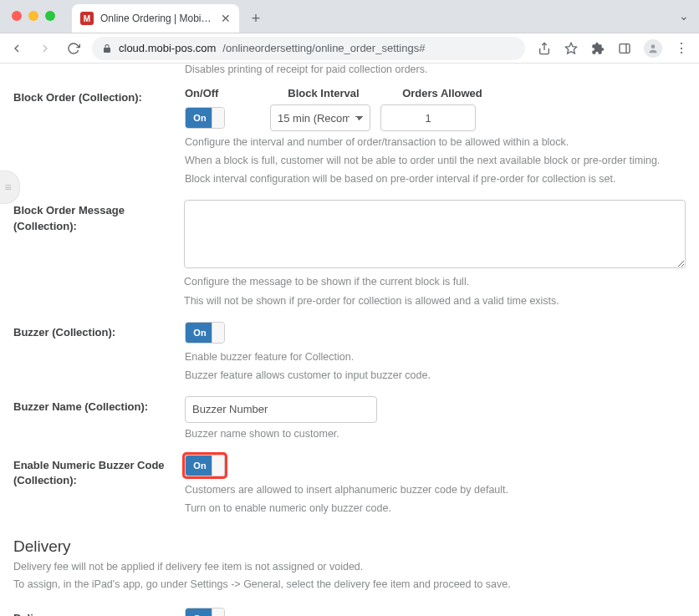 This screenshot has width=699, height=616. What do you see at coordinates (214, 94) in the screenshot?
I see `header-onoff: On/Off` at bounding box center [214, 94].